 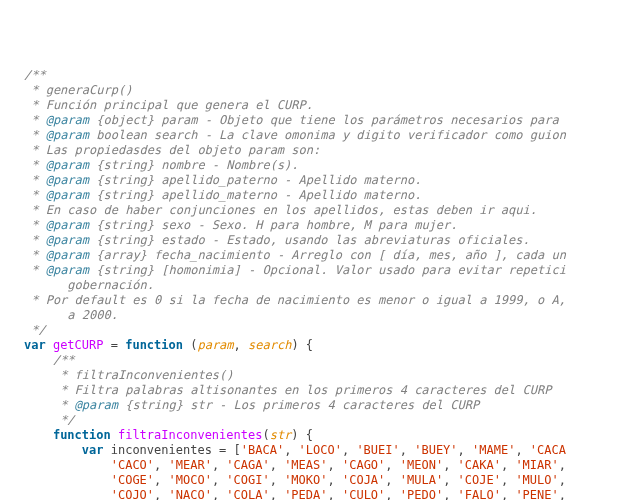 I want to click on code-line: * @param {string} apellido_materno - Ape…, so click(x=327, y=196).